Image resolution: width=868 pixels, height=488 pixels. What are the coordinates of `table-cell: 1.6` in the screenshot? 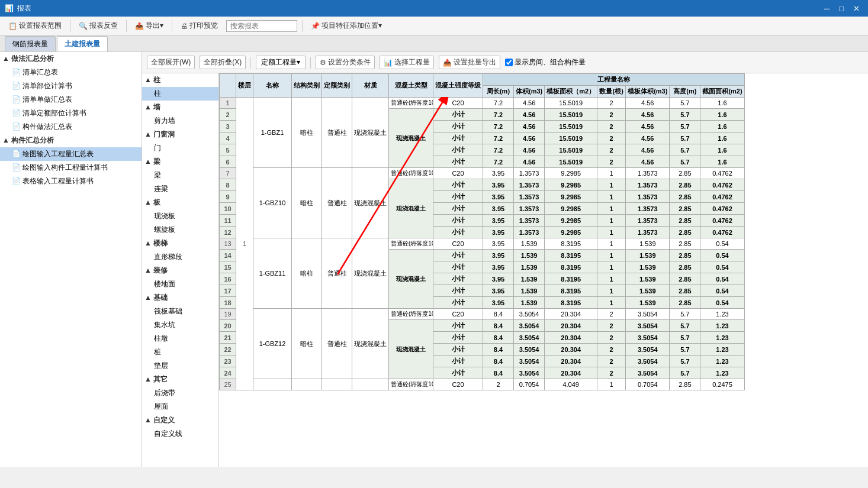 It's located at (722, 115).